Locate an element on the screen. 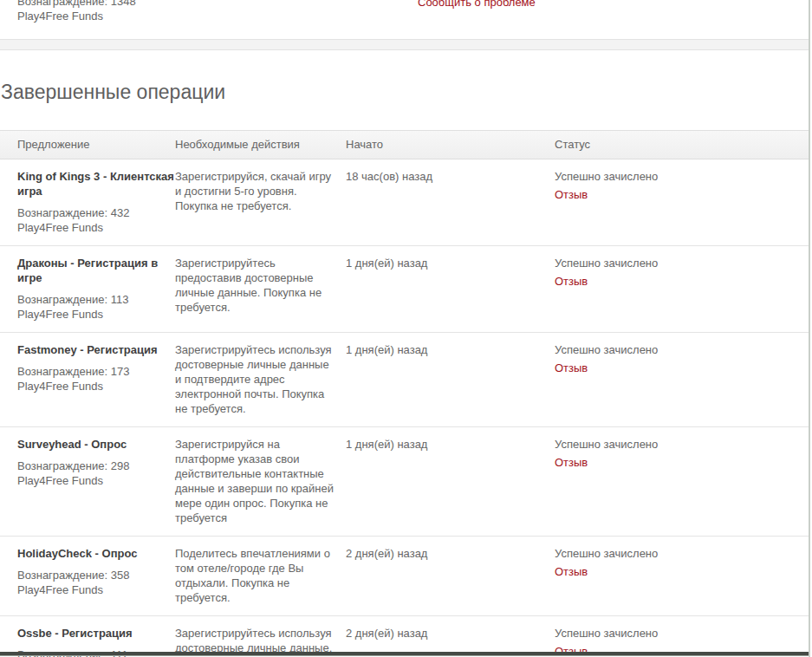 The height and width of the screenshot is (657, 812). previous-offer-reward: Вознаграждение: 1348 Play4Free Funds is located at coordinates (95, 12).